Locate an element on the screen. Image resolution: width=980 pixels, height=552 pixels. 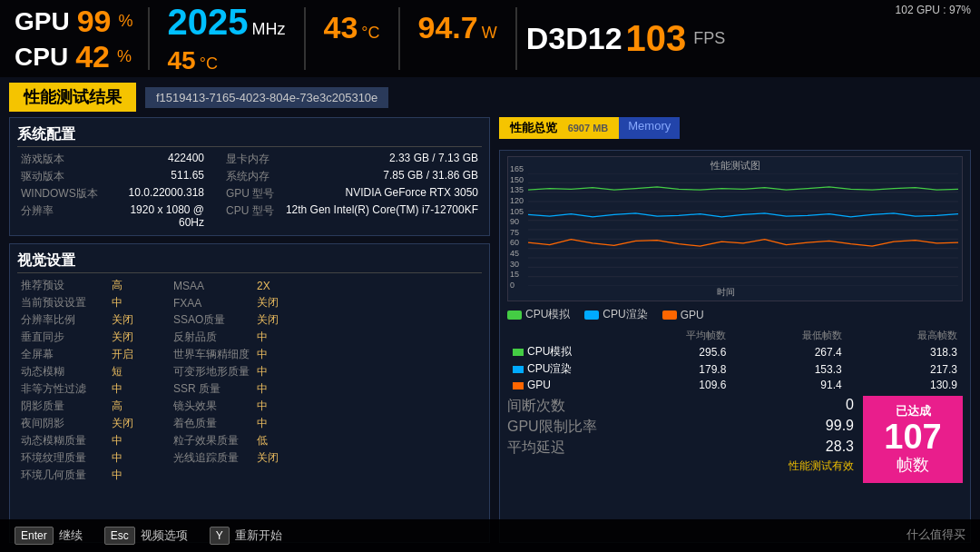
vis-row: 动态模糊 短 可变形地形质量 中 is located at coordinates (250, 372).